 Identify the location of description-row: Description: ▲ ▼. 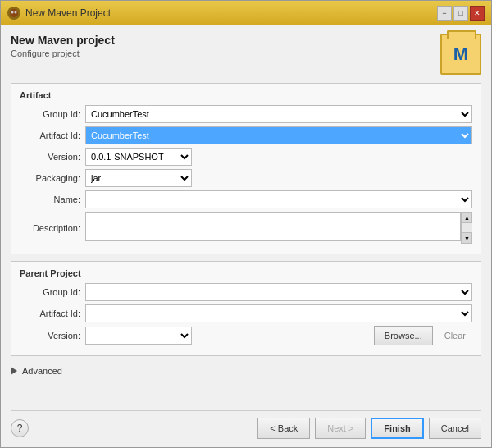
(246, 228).